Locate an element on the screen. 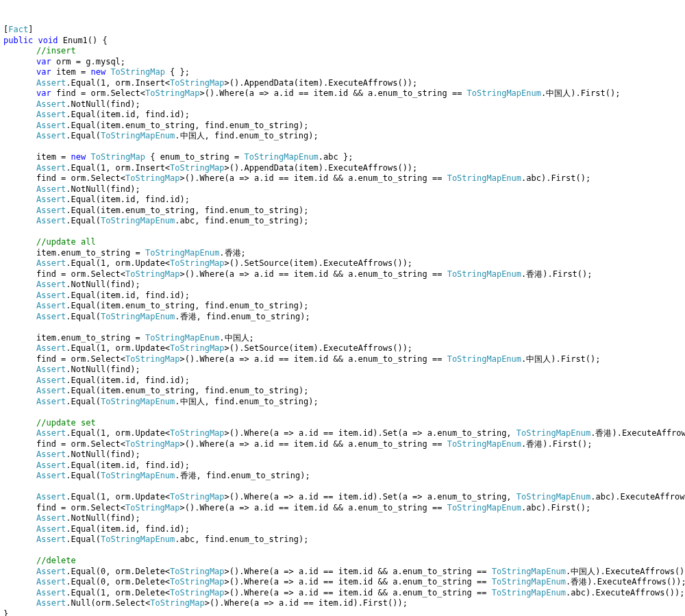  cm: //insert is located at coordinates (359, 51).